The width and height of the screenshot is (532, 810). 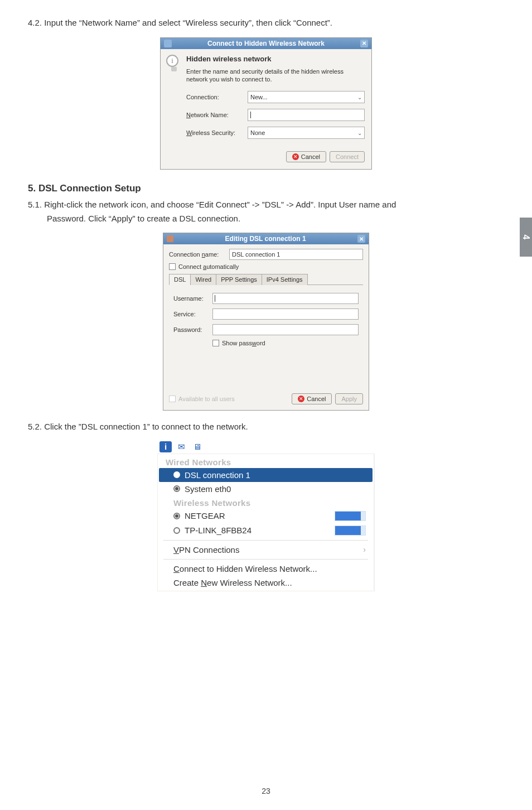 What do you see at coordinates (172, 267) in the screenshot?
I see `connect-automatically-checkbox` at bounding box center [172, 267].